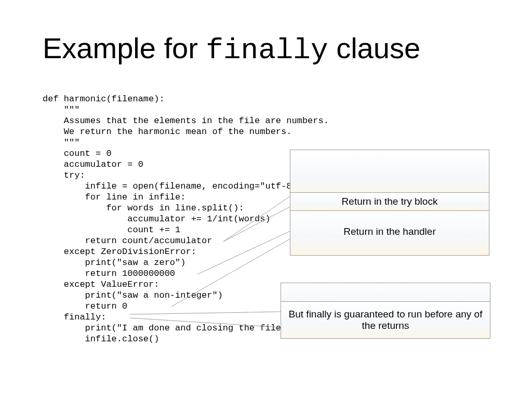 This screenshot has width=532, height=399. Describe the element at coordinates (390, 202) in the screenshot. I see `callout-return-try: Return in the try block` at that location.